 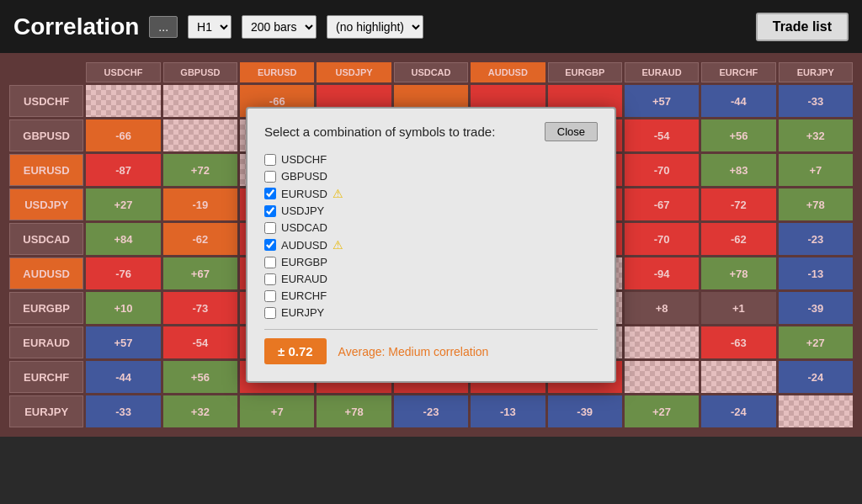 What do you see at coordinates (375, 27) in the screenshot?
I see `highlight-select: (no highlight)` at bounding box center [375, 27].